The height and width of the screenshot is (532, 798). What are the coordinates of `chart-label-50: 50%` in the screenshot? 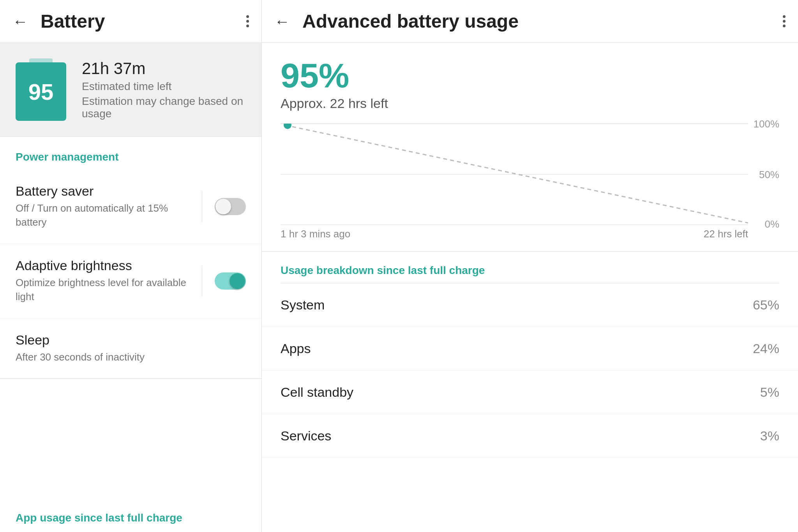 It's located at (769, 175).